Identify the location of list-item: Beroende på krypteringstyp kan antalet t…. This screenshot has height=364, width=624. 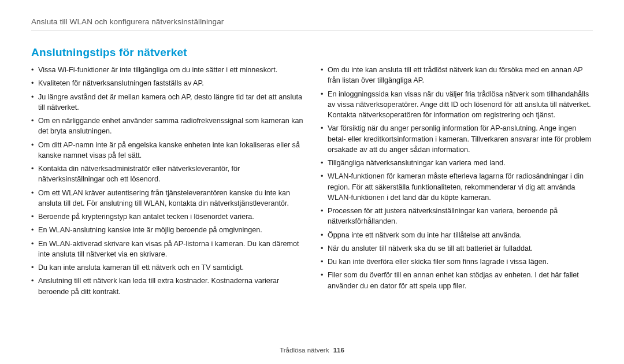
(168, 217).